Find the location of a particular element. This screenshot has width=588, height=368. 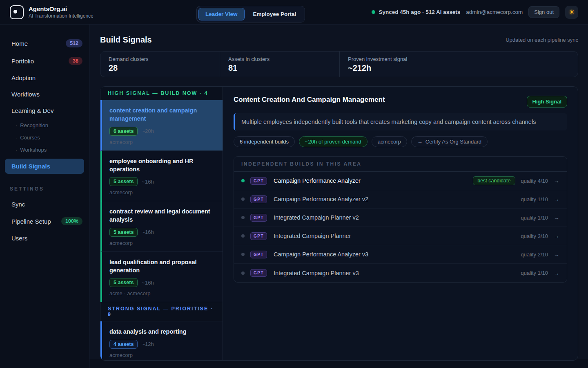

detail-quote: Multiple employees independently built t… is located at coordinates (400, 122).